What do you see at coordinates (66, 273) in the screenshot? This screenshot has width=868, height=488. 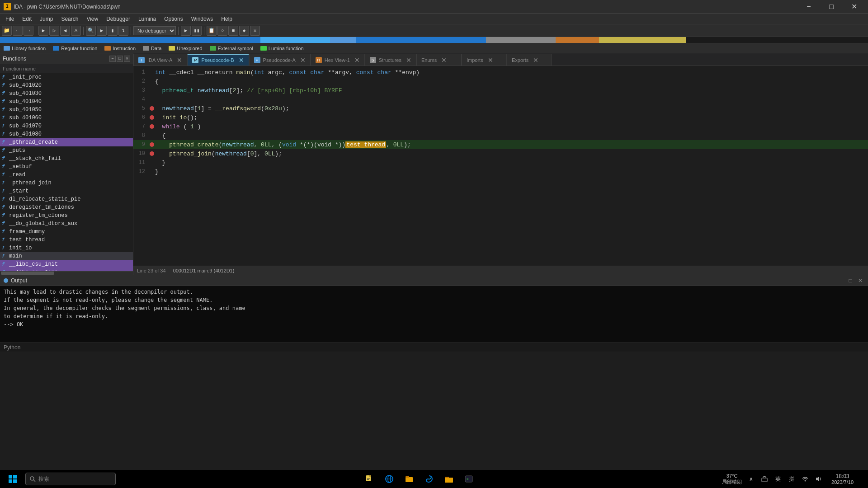 I see `functions-scrollbar` at bounding box center [66, 273].